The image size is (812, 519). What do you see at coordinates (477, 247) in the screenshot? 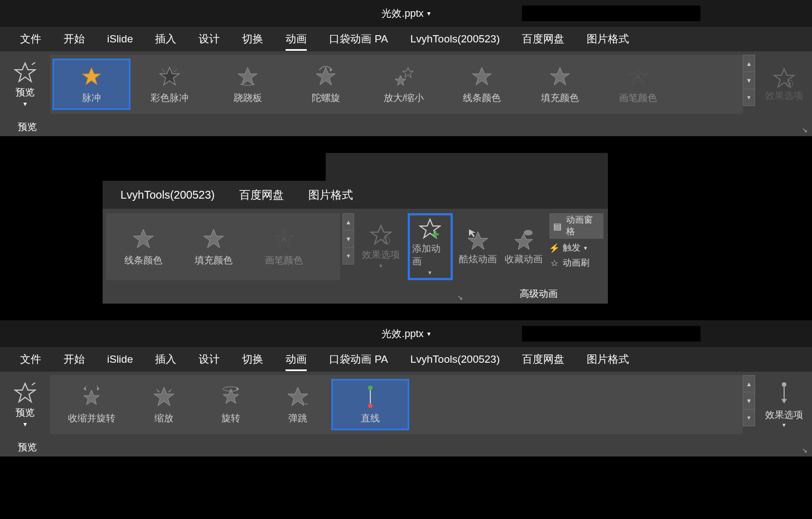
I see `cool-animation-button: 酷炫动画` at bounding box center [477, 247].